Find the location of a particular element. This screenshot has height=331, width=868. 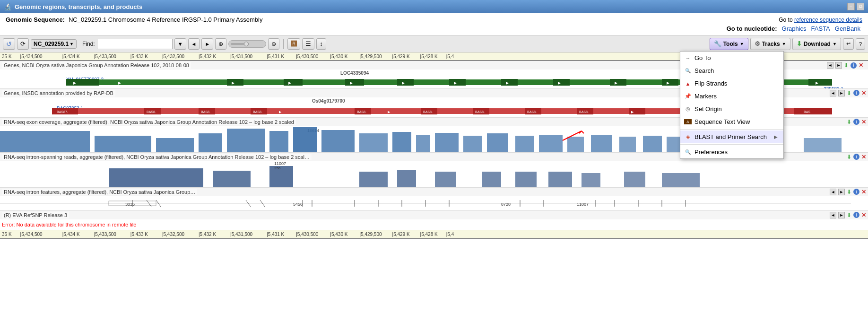

tracks-arrow-icon: ▼ is located at coordinates (784, 44).